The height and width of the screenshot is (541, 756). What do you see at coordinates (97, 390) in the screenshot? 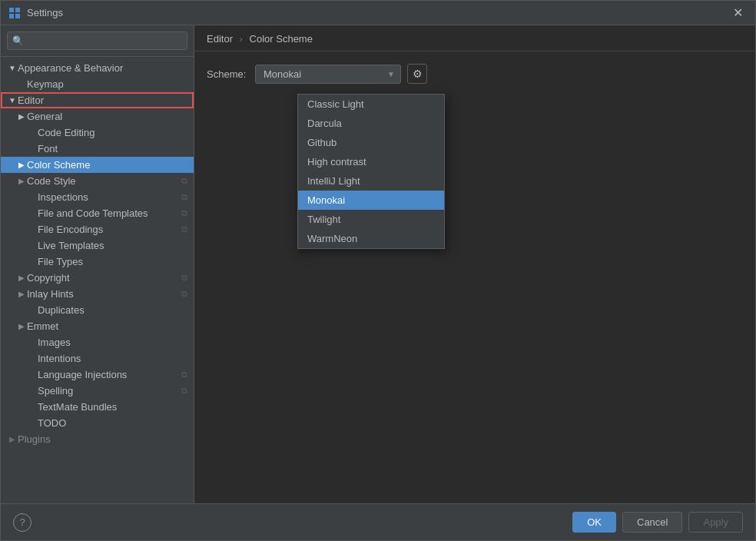
I see `sidebar-item-spelling: Spelling ⧉` at bounding box center [97, 390].